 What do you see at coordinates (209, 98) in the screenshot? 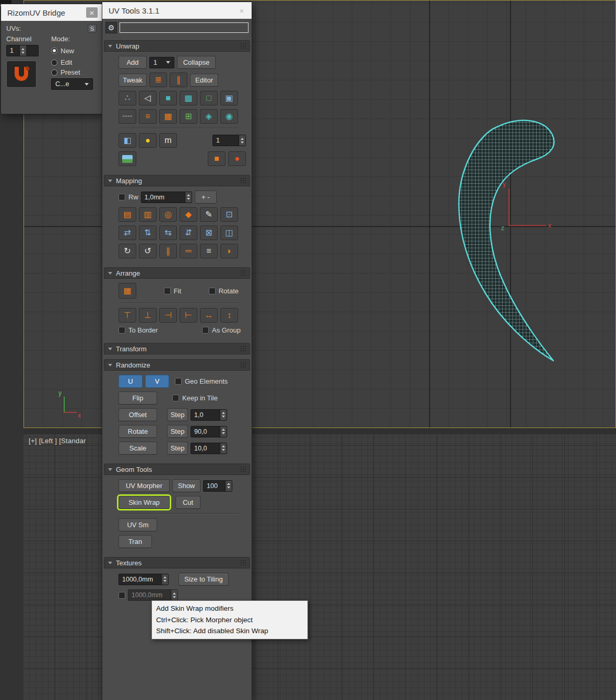
I see `select-region-icon-button: □` at bounding box center [209, 98].